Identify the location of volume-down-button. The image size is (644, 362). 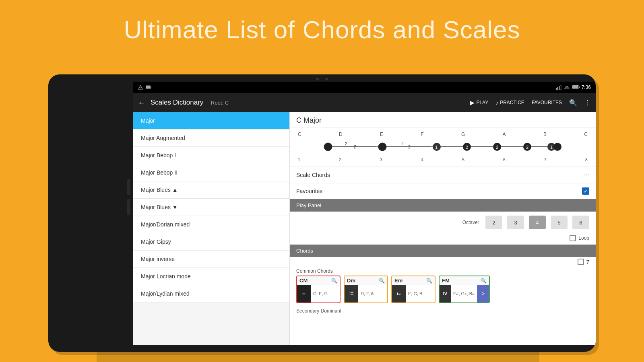
(129, 207).